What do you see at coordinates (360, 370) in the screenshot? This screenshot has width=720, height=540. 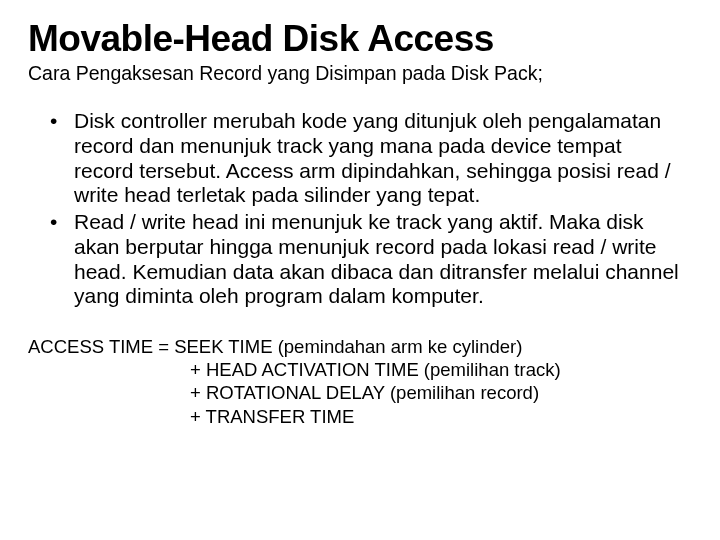 I see `formula-line: + HEAD ACTIVATION TIME (pemilihan track)` at bounding box center [360, 370].